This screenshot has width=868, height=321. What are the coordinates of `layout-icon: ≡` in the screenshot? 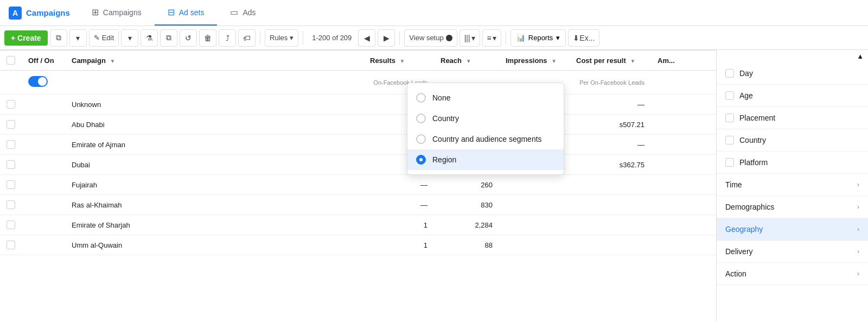 It's located at (489, 38).